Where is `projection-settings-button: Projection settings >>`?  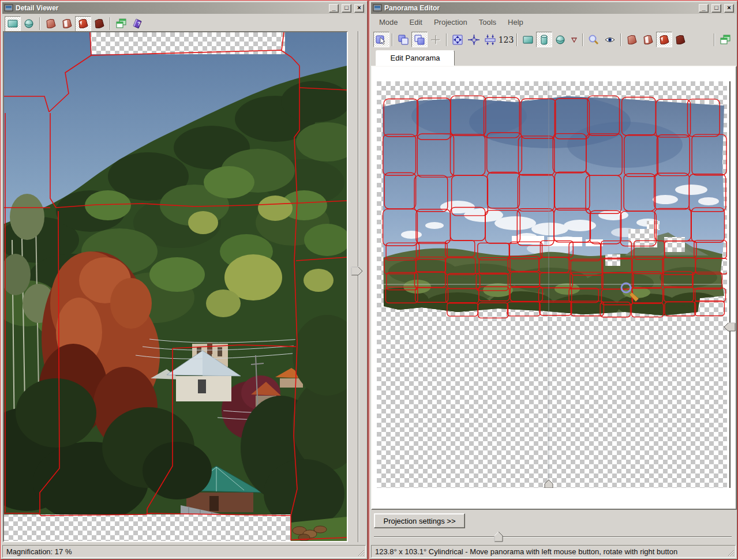 projection-settings-button: Projection settings >> is located at coordinates (419, 521).